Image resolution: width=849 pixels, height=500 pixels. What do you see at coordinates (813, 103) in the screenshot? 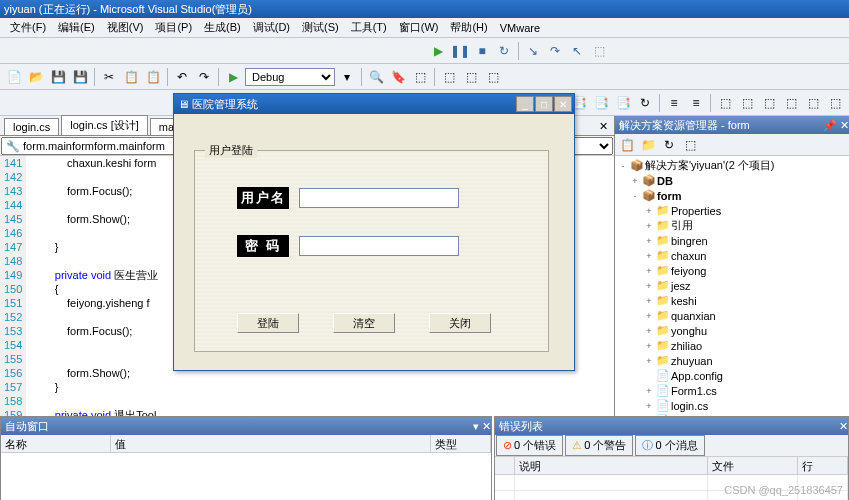
I see `se-tb-11-icon: ⬚` at bounding box center [813, 103].